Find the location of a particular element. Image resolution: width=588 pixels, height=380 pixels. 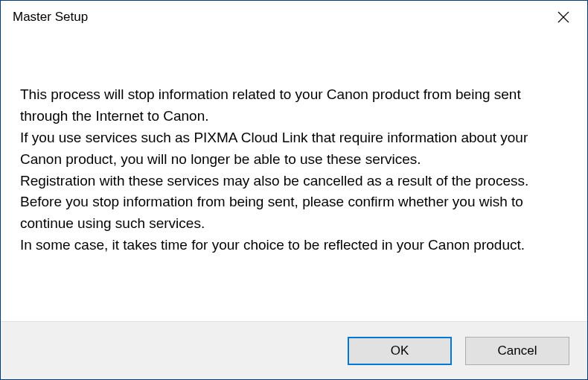

close-icon is located at coordinates (563, 17).